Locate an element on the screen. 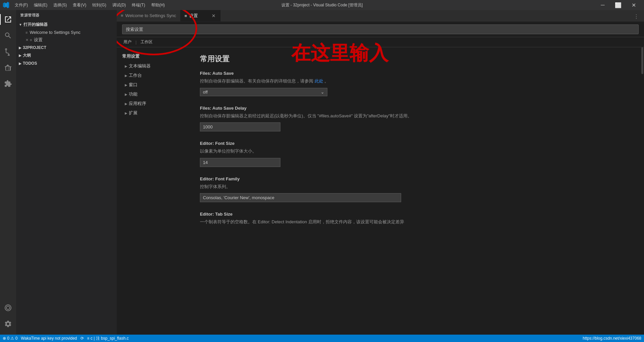 The image size is (644, 342). font-size-desc: 以像素为单位控制字体大小。 is located at coordinates (416, 151).